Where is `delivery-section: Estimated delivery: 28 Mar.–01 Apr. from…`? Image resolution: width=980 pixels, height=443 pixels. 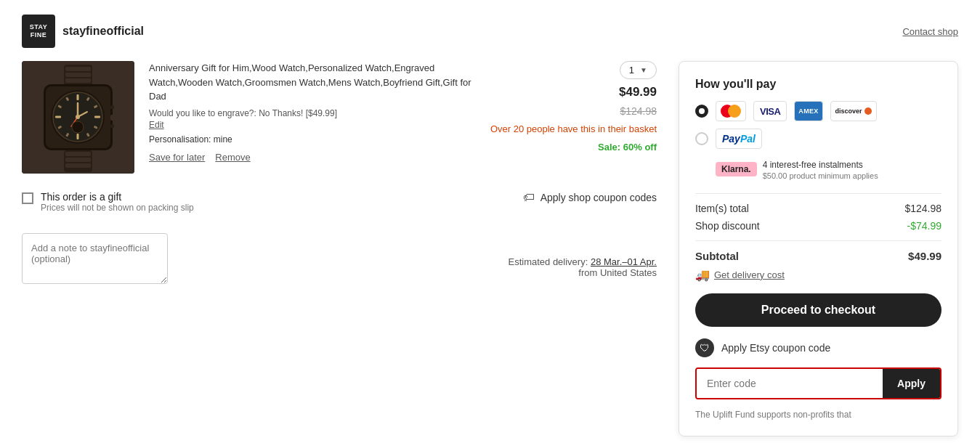 delivery-section: Estimated delivery: 28 Mar.–01 Apr. from… is located at coordinates (583, 267).